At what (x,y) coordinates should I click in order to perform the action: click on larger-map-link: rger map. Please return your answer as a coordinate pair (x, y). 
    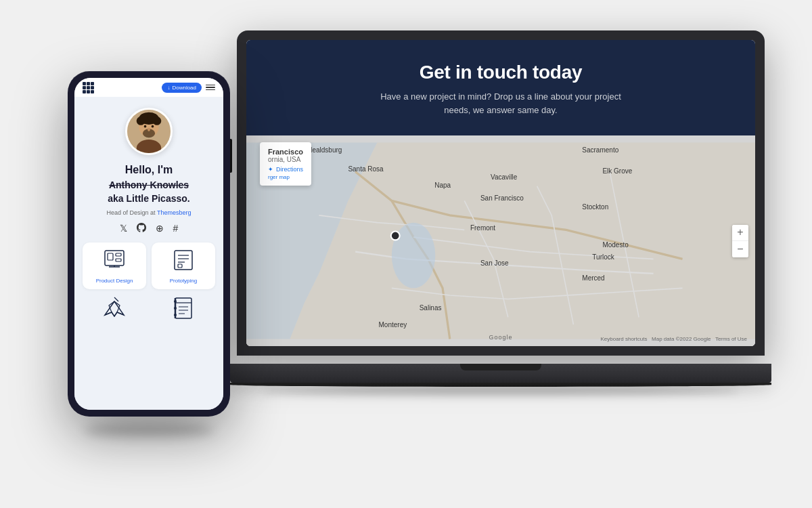
    Looking at the image, I should click on (286, 177).